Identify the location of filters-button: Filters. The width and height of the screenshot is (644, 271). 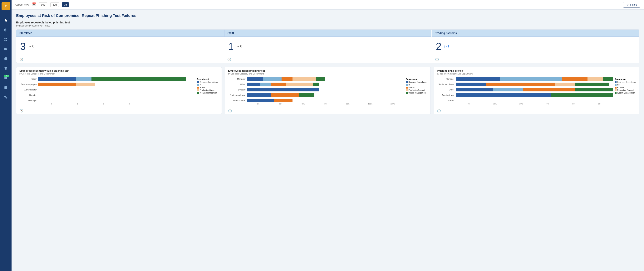
(632, 5).